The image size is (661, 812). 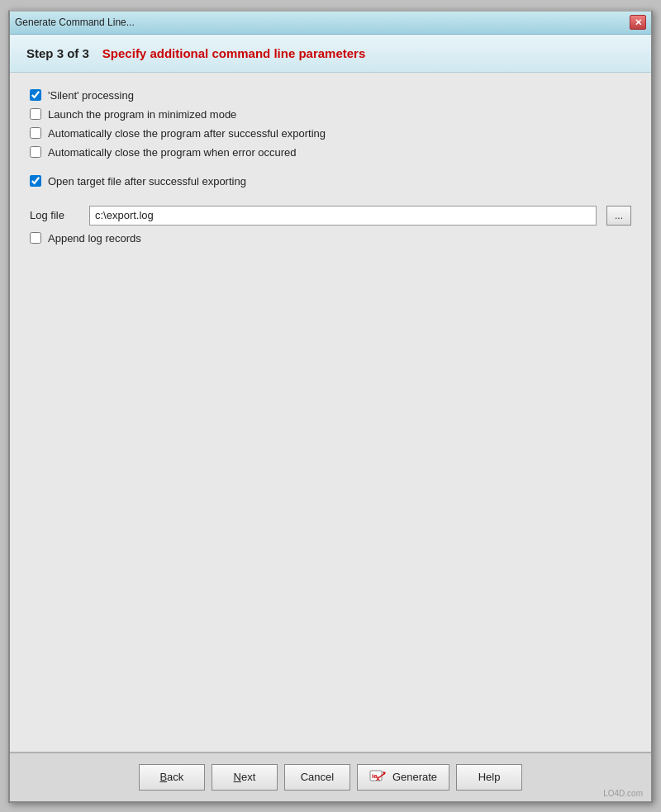 What do you see at coordinates (36, 152) in the screenshot?
I see `autoclose-error-checkbox` at bounding box center [36, 152].